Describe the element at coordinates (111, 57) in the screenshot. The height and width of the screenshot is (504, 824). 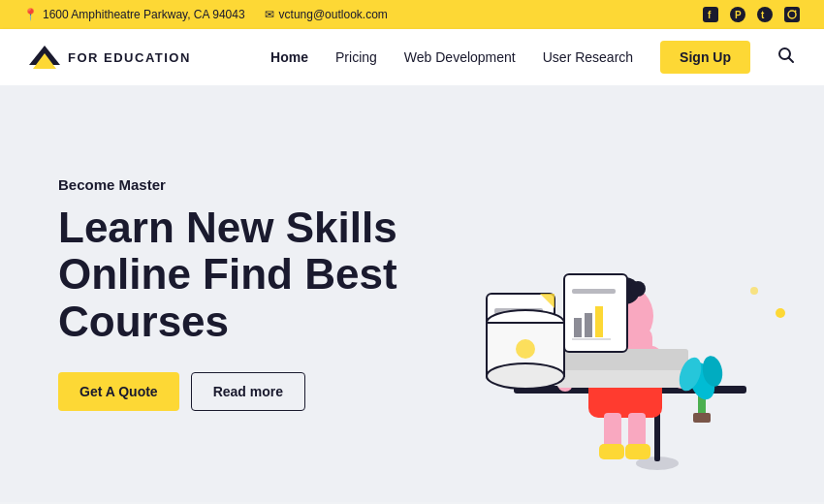
I see `logo: FOR EDUCATION` at that location.